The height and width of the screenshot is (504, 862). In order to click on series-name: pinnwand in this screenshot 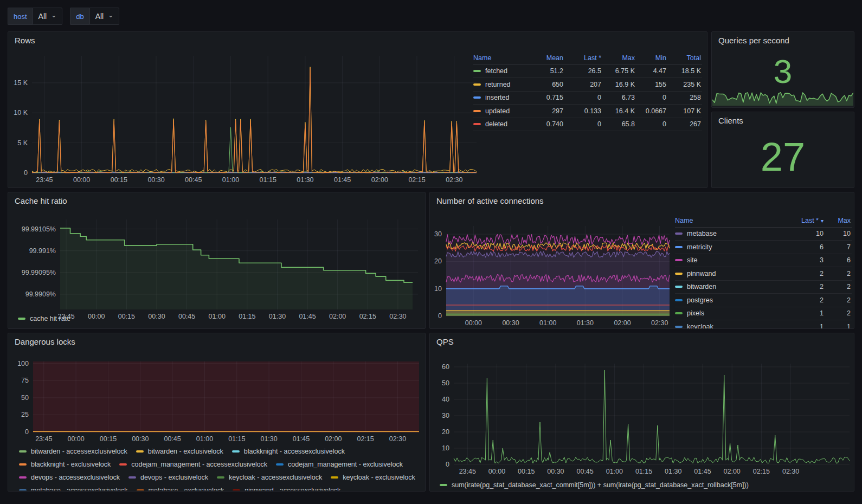, I will do `click(702, 274)`.